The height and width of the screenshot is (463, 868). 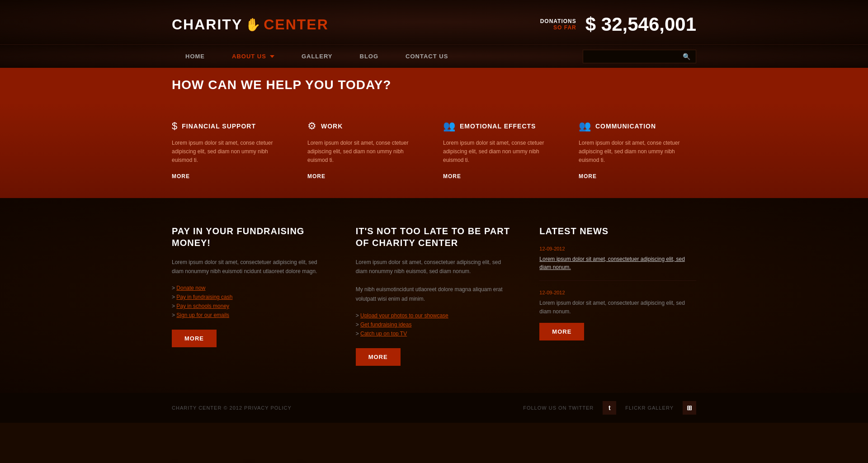 What do you see at coordinates (452, 176) in the screenshot?
I see `service-more-emotional: MORE` at bounding box center [452, 176].